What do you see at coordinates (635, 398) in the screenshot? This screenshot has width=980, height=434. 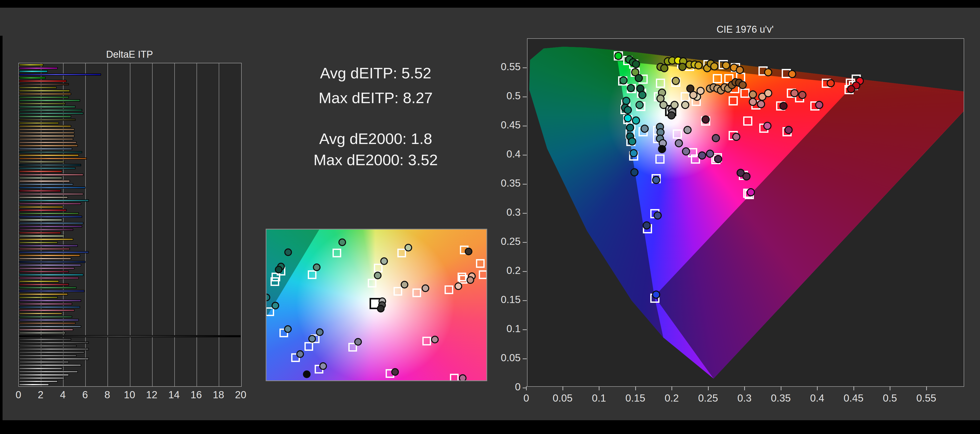 I see `cie-x-tick-label: 0.15` at bounding box center [635, 398].